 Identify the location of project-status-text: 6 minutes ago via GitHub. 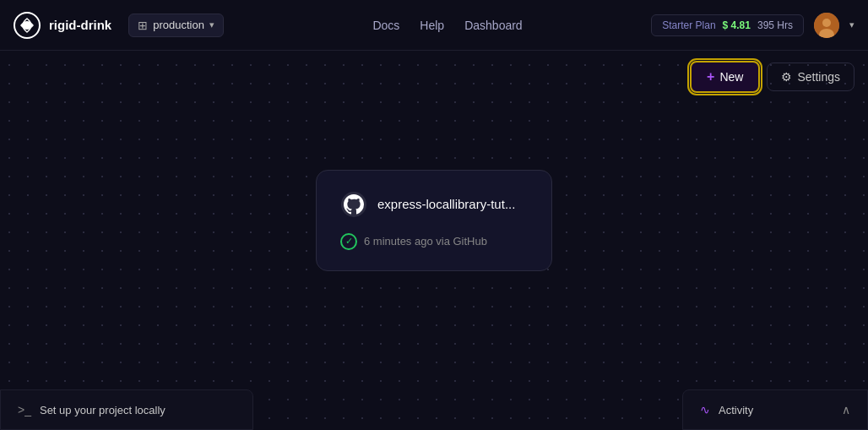
(426, 242).